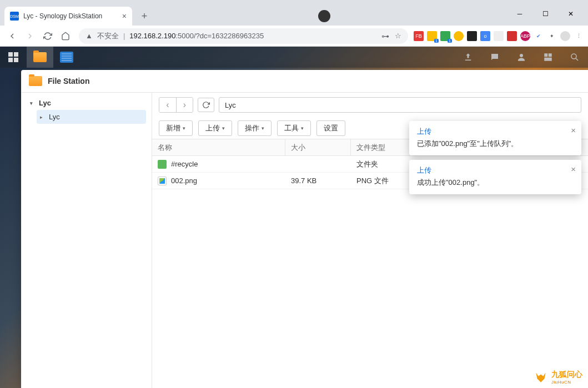  What do you see at coordinates (318, 181) in the screenshot?
I see `file-size: 39.7 KB` at bounding box center [318, 181].